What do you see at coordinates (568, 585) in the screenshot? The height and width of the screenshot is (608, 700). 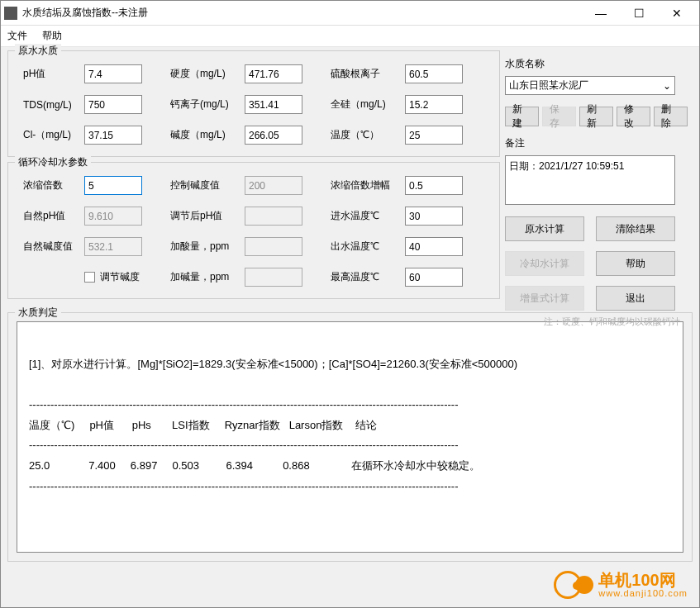 I see `watermark-icon` at bounding box center [568, 585].